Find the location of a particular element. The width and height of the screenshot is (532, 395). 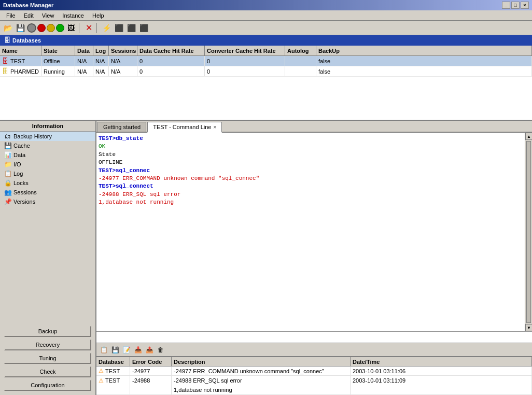

sidebar-item-versions: 📌 Versions is located at coordinates (48, 202).